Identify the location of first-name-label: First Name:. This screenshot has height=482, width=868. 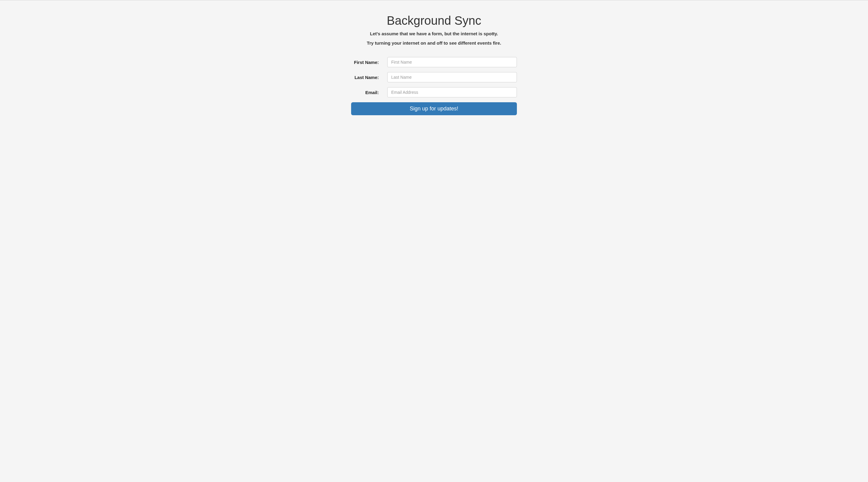
(369, 62).